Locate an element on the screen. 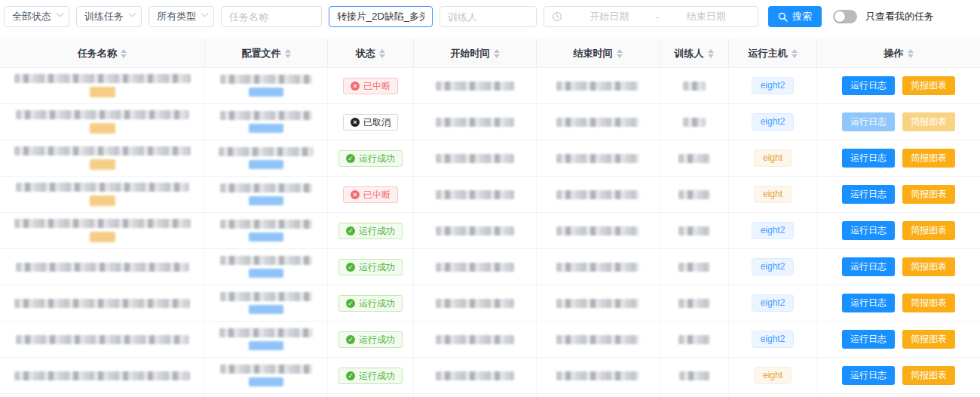  model-search-input is located at coordinates (381, 17).